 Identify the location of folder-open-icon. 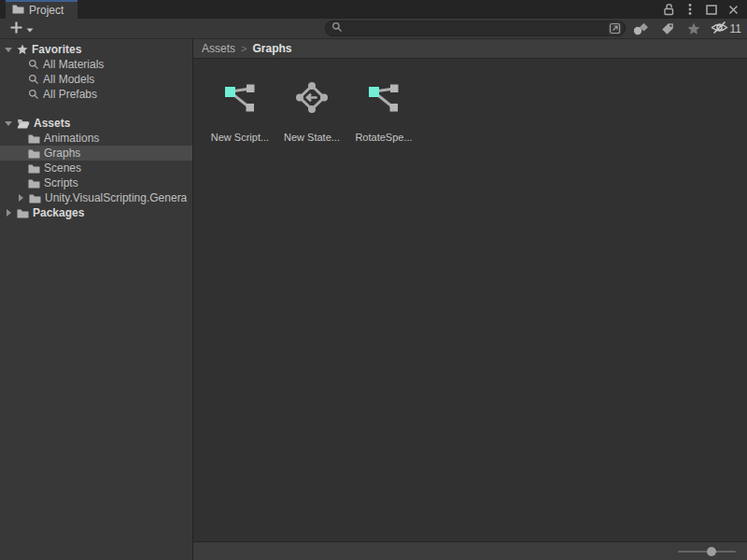
(23, 123).